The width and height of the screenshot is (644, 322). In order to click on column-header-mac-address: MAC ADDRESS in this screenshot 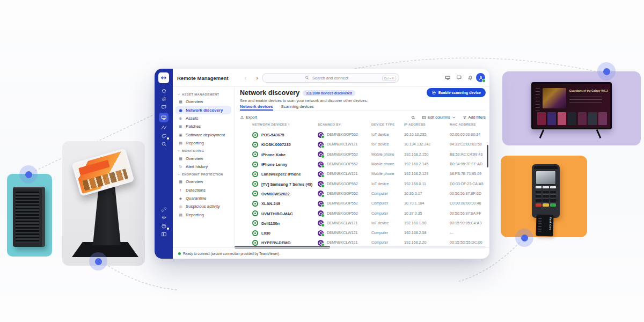, I will do `click(463, 125)`.